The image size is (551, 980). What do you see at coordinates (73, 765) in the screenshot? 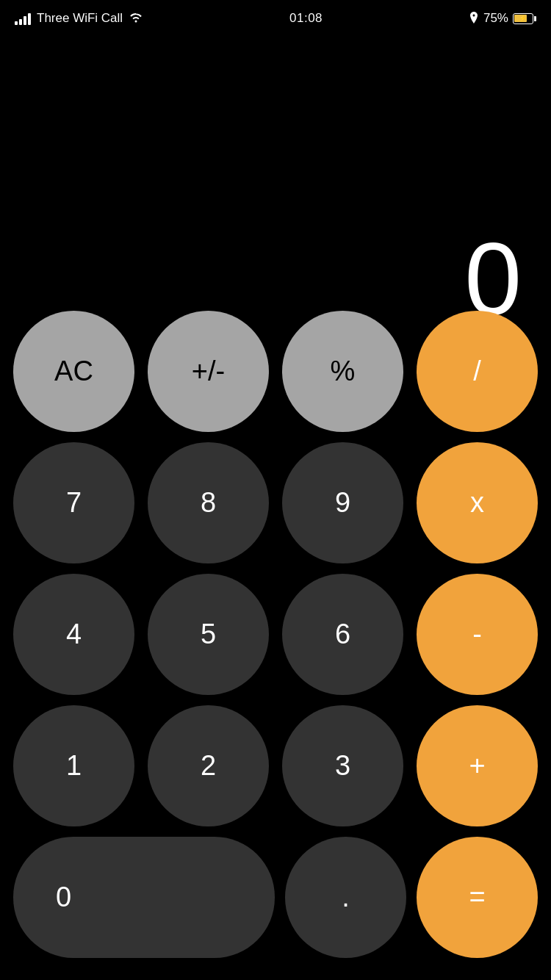
I see `one-button: 1` at bounding box center [73, 765].